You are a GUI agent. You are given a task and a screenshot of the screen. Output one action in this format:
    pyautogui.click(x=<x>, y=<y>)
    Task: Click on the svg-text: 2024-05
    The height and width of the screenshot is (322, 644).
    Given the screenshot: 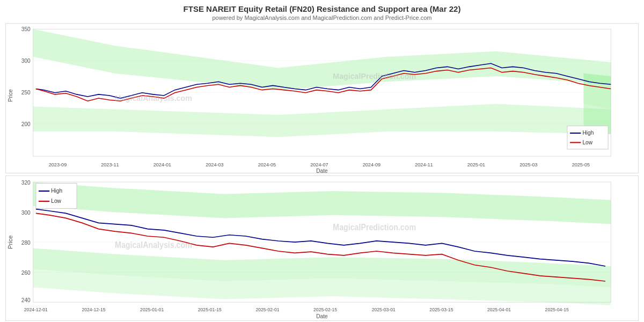 What is the action you would take?
    pyautogui.click(x=267, y=165)
    